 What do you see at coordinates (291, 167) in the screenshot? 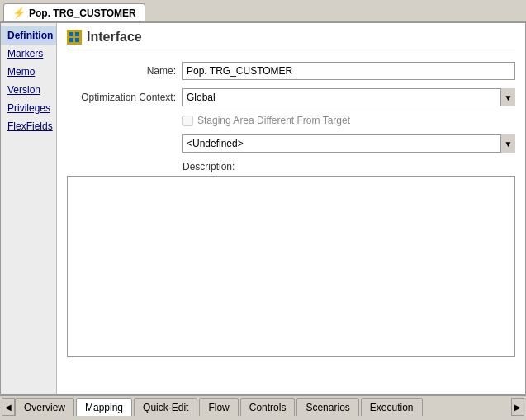
I see `description-label: Description:` at bounding box center [291, 167].